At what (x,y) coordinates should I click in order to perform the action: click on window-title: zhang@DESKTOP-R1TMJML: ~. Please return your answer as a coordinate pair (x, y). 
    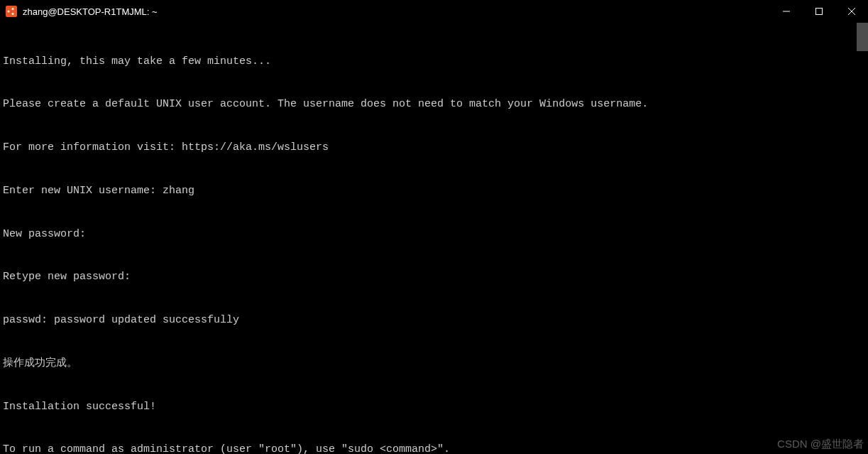
    Looking at the image, I should click on (90, 11).